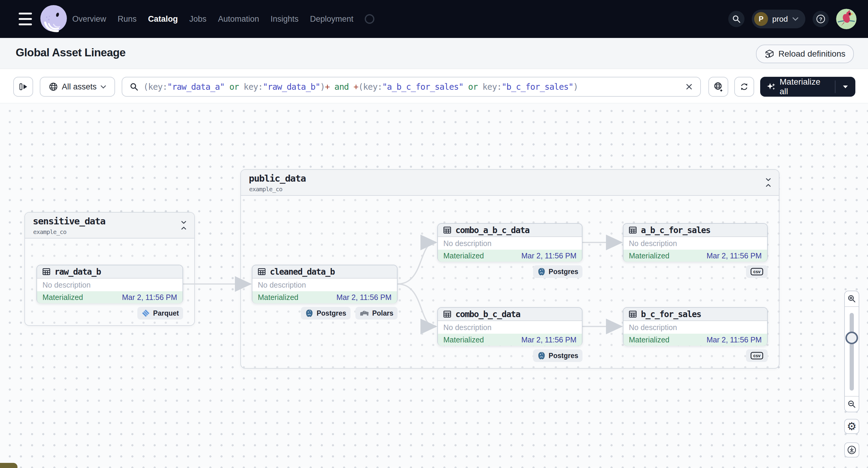 The width and height of the screenshot is (868, 468). What do you see at coordinates (852, 404) in the screenshot?
I see `zoom-out-button` at bounding box center [852, 404].